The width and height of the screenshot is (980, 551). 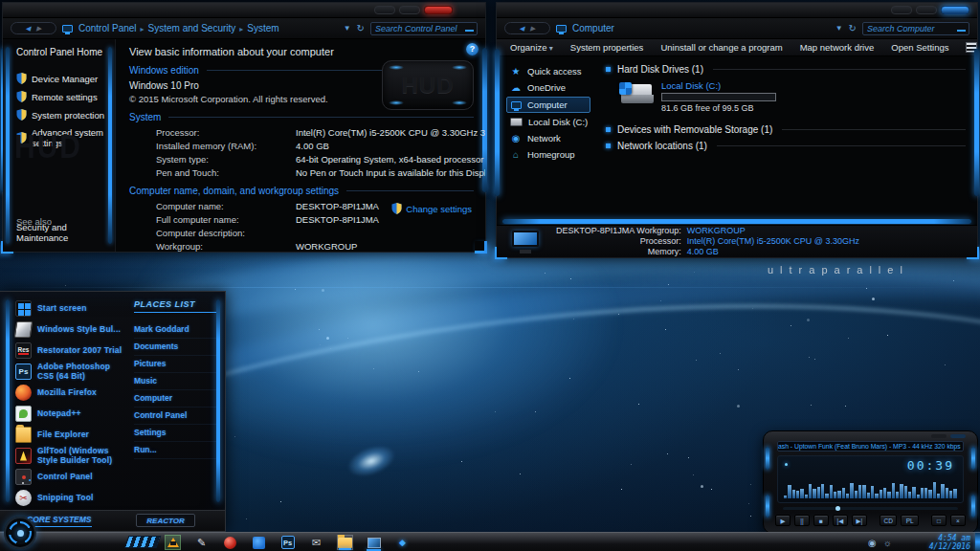 What do you see at coordinates (547, 138) in the screenshot?
I see `nav-item-network: ◉ Network` at bounding box center [547, 138].